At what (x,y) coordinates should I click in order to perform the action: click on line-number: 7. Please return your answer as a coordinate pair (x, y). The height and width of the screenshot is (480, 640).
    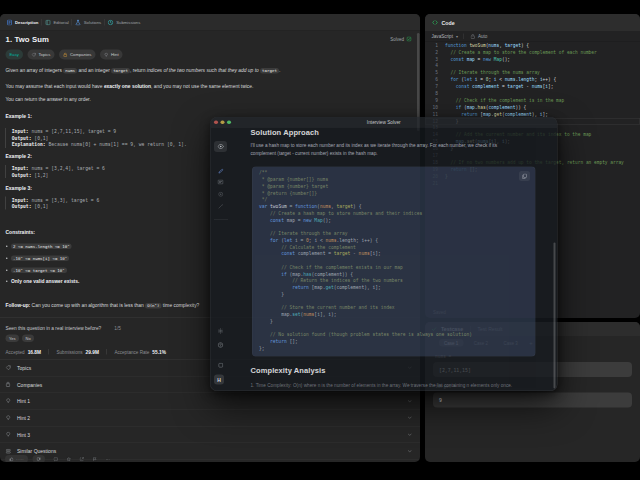
    Looking at the image, I should click on (435, 86).